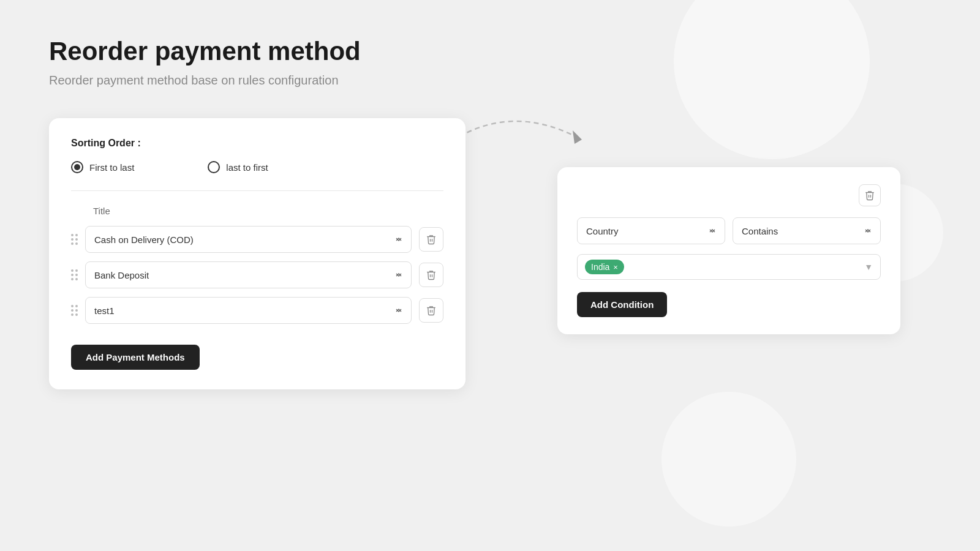  I want to click on payment-row: Bank Deposit, so click(257, 275).